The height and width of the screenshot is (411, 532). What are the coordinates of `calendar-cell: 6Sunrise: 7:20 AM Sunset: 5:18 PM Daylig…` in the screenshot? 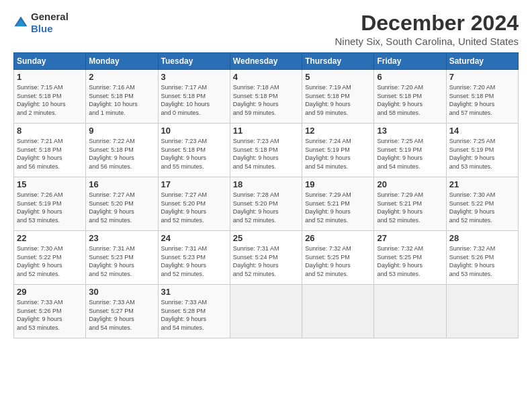 It's located at (410, 97).